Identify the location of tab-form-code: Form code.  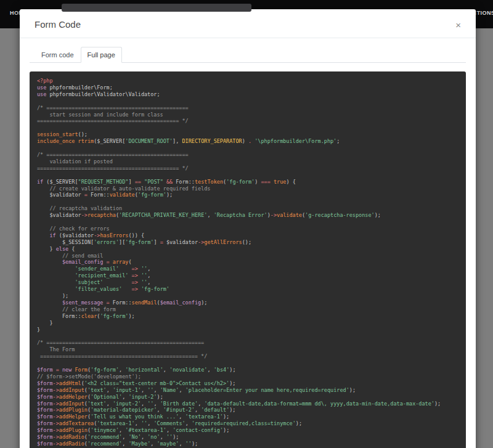
(58, 55).